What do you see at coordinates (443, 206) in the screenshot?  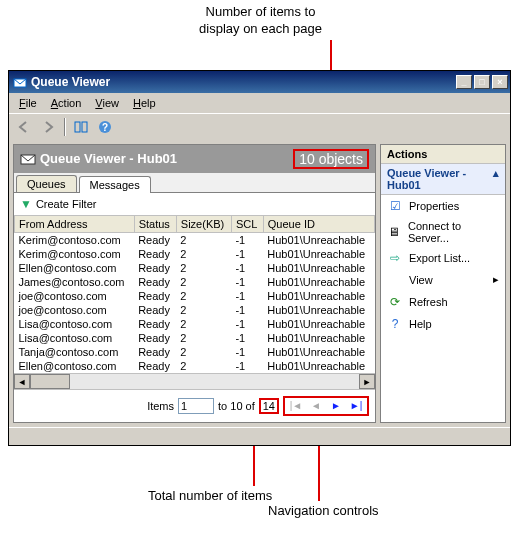 I see `action-properties: ☑ Properties` at bounding box center [443, 206].